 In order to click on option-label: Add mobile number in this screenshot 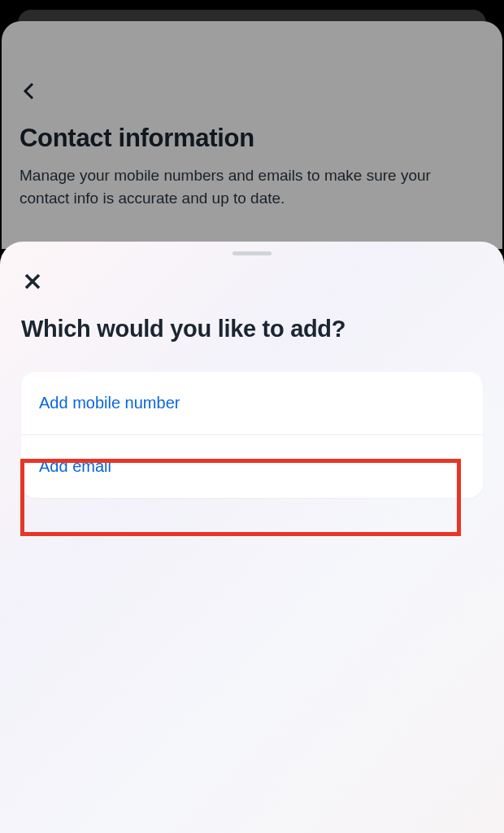, I will do `click(109, 403)`.